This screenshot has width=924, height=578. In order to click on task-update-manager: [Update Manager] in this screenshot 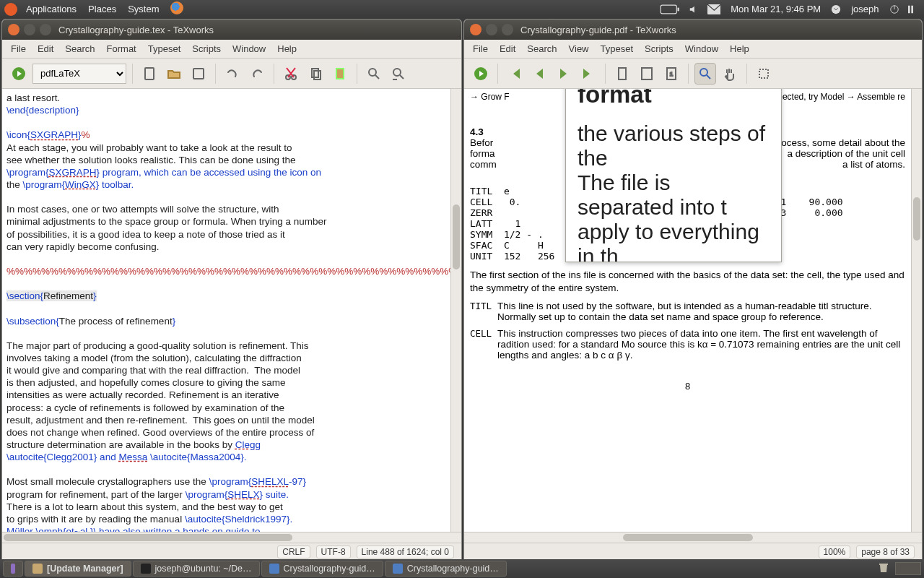, I will do `click(78, 569)`.